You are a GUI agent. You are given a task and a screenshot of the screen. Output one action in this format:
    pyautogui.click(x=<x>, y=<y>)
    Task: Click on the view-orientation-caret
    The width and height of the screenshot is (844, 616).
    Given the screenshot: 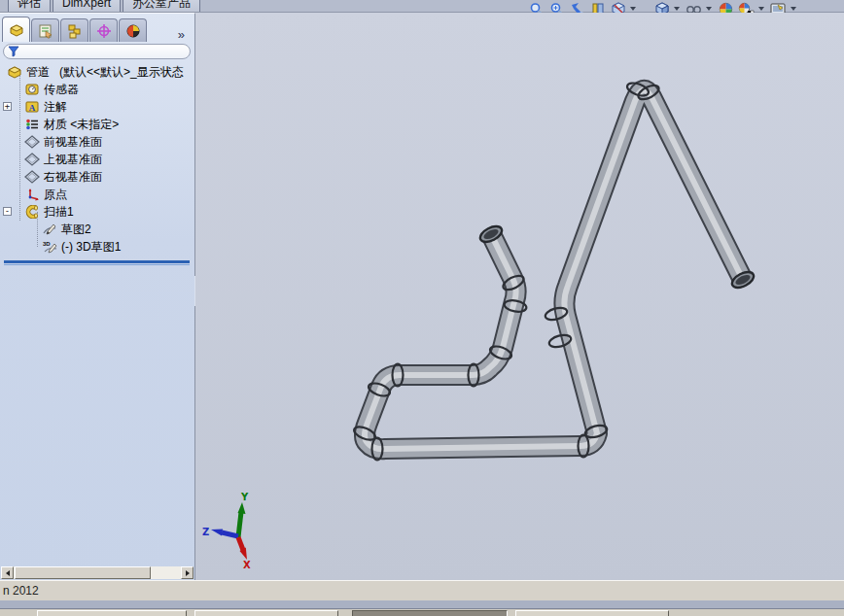 What is the action you would take?
    pyautogui.click(x=633, y=9)
    